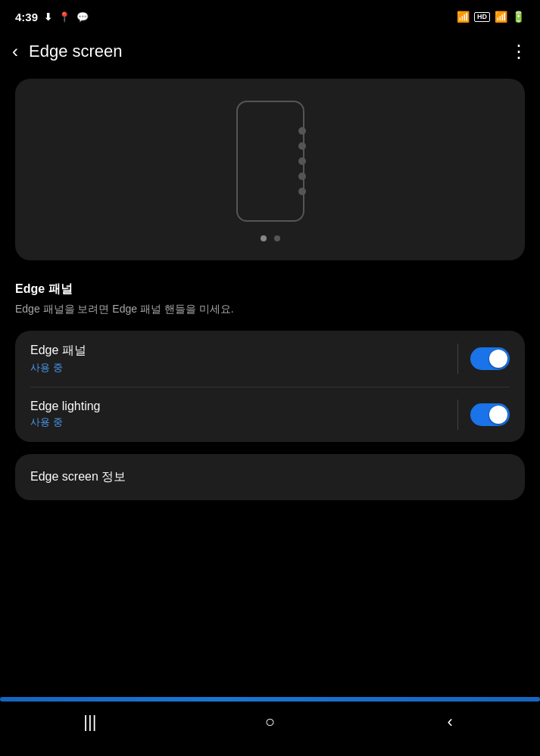  What do you see at coordinates (270, 289) in the screenshot?
I see `section-title: Edge 패널` at bounding box center [270, 289].